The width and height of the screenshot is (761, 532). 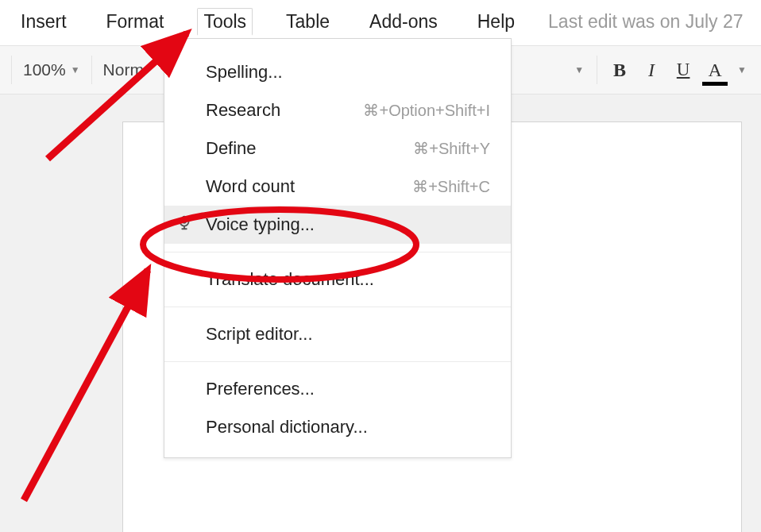 I want to click on menu-item-label: Research, so click(x=284, y=110).